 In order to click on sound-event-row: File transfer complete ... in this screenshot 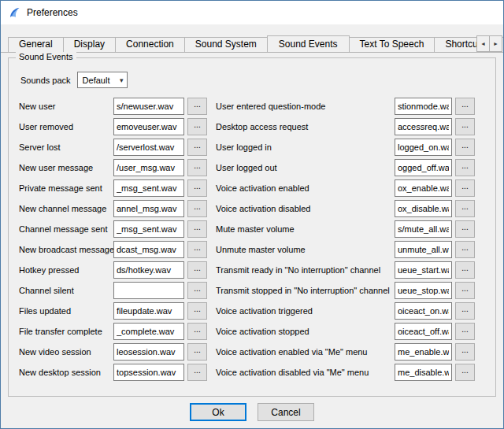, I will do `click(113, 331)`.